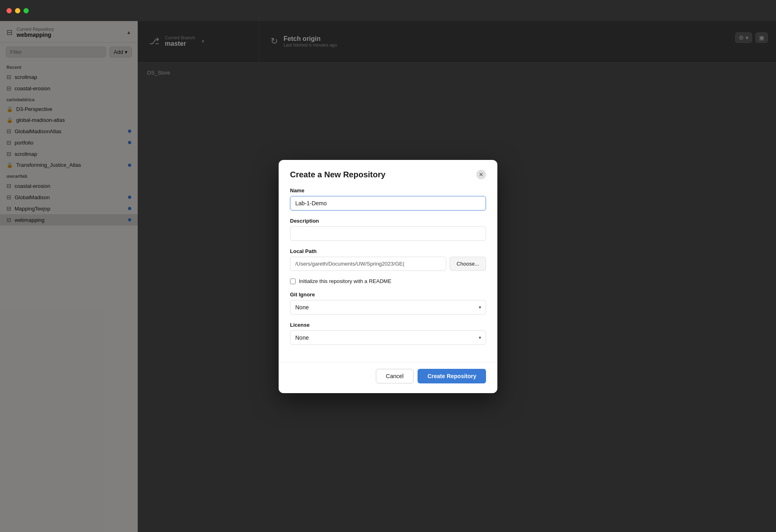 The height and width of the screenshot is (532, 776). What do you see at coordinates (388, 190) in the screenshot?
I see `name-label: Name` at bounding box center [388, 190].